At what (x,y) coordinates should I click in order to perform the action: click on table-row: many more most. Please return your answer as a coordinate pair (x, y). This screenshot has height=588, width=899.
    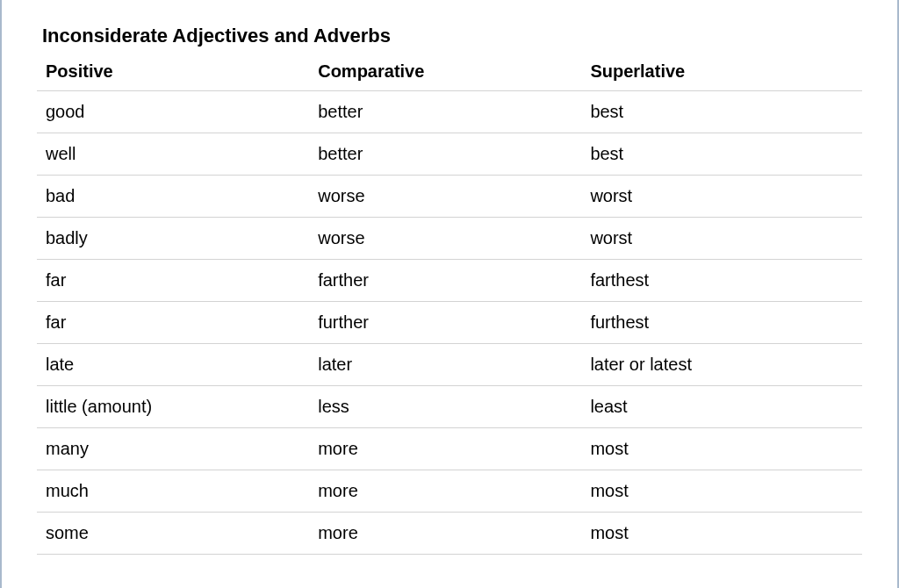
    Looking at the image, I should click on (450, 449).